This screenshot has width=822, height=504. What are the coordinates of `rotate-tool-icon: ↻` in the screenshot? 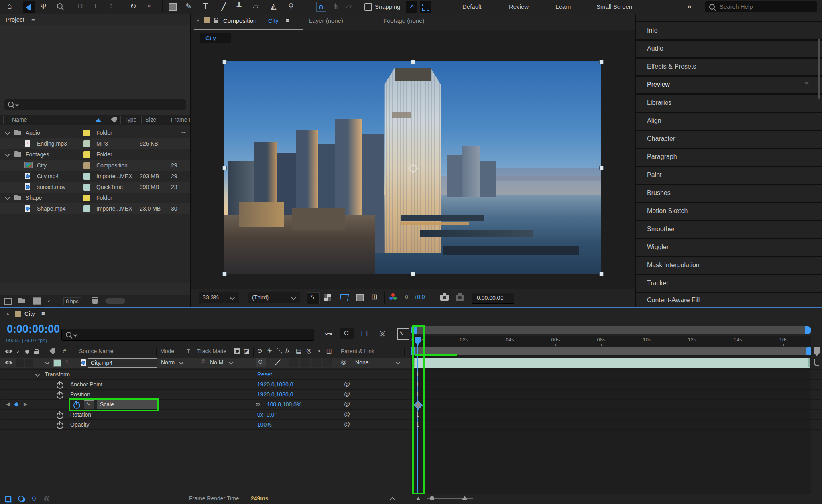 It's located at (133, 6).